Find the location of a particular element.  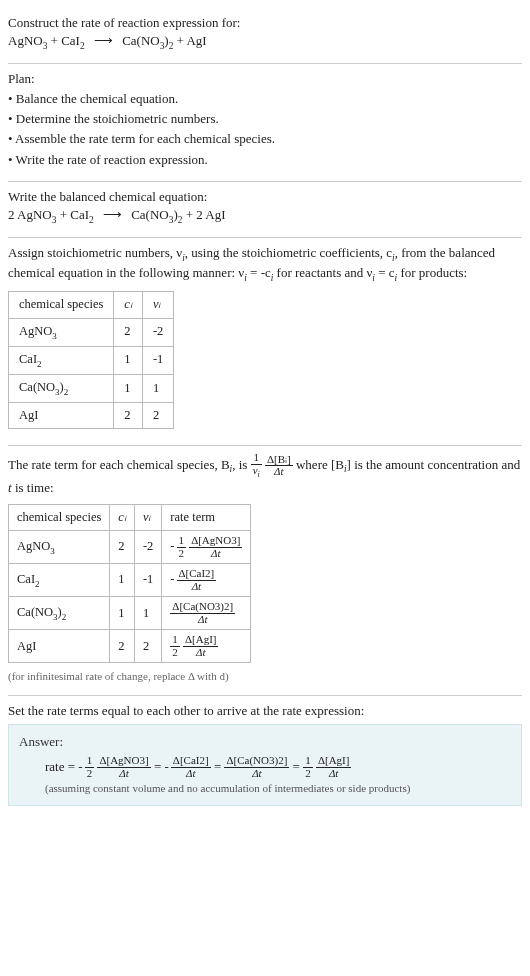

col-c: cᵢ is located at coordinates (128, 306).